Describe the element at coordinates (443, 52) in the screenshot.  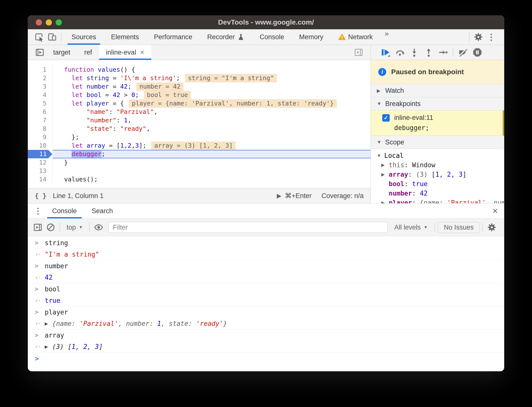
I see `step-icon` at that location.